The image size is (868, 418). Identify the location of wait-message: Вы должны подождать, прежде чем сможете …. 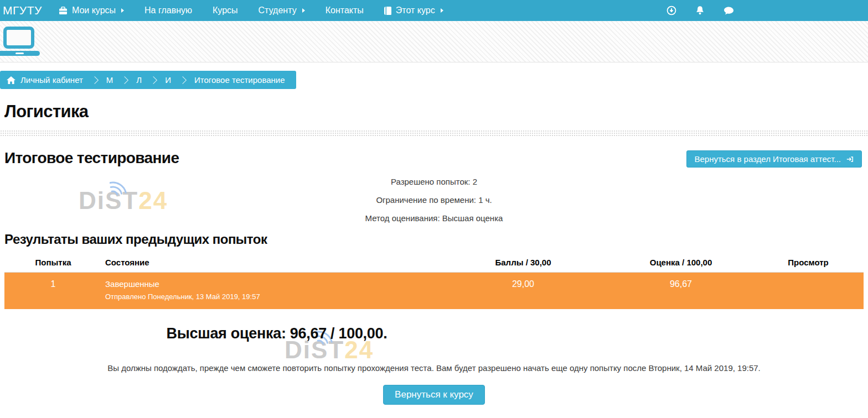
(434, 368).